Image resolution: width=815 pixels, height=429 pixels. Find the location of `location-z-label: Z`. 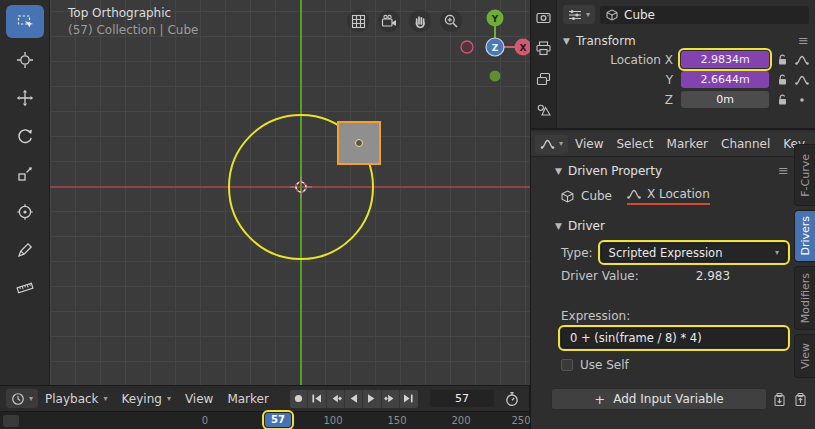

location-z-label: Z is located at coordinates (622, 100).